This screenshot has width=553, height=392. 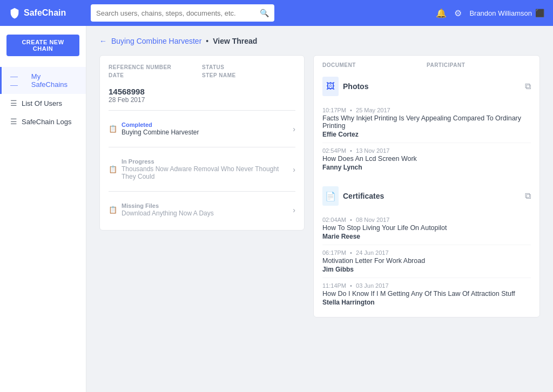 I want to click on list-icon: — —, so click(x=18, y=80).